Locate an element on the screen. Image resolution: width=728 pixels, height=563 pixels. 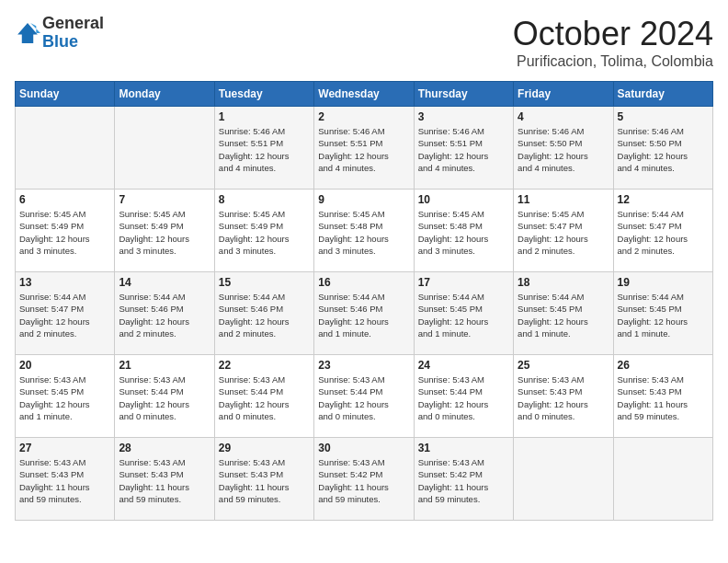
day-info: Sunrise: 5:43 AM Sunset: 5:45 PM Dayligh… is located at coordinates (64, 397).